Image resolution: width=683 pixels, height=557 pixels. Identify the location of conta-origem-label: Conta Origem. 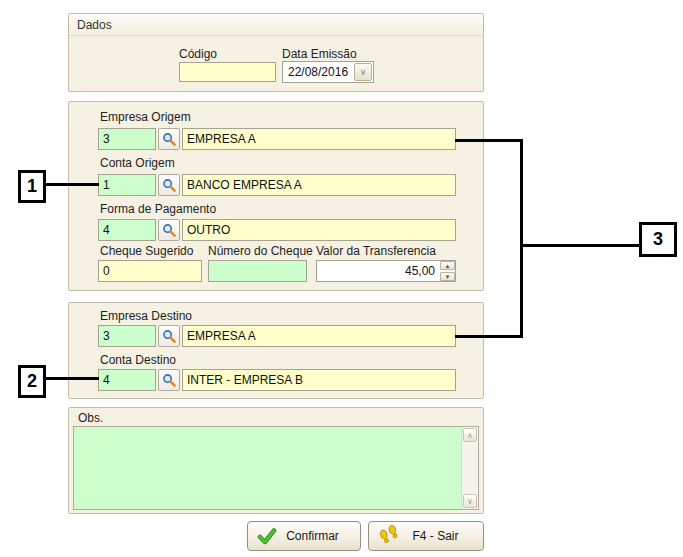
(138, 163).